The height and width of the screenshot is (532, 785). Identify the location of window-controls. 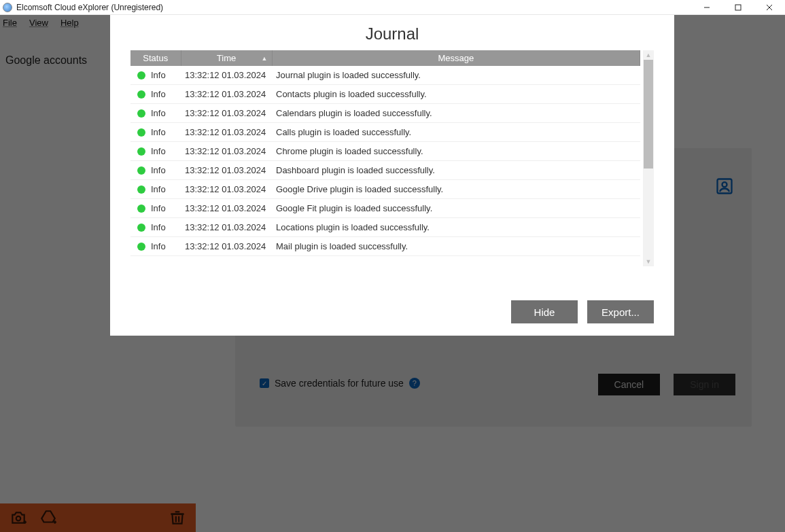
(738, 7).